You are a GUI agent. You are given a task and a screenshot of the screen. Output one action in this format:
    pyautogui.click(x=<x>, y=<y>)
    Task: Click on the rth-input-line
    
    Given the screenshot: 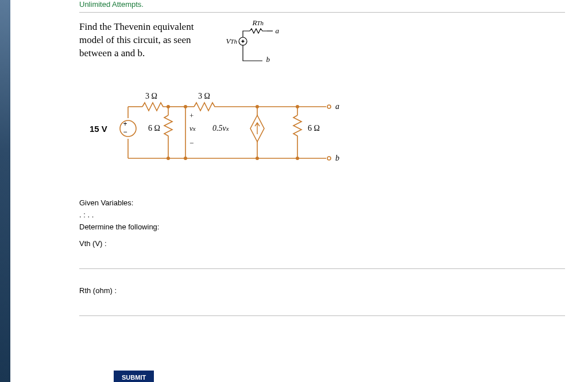 What is the action you would take?
    pyautogui.click(x=322, y=315)
    